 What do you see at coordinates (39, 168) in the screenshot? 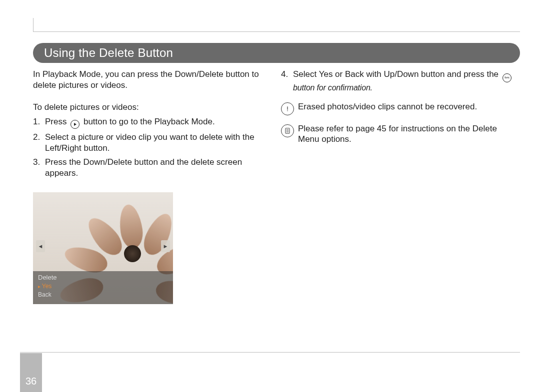
I see `step-number: 3.` at bounding box center [39, 168].